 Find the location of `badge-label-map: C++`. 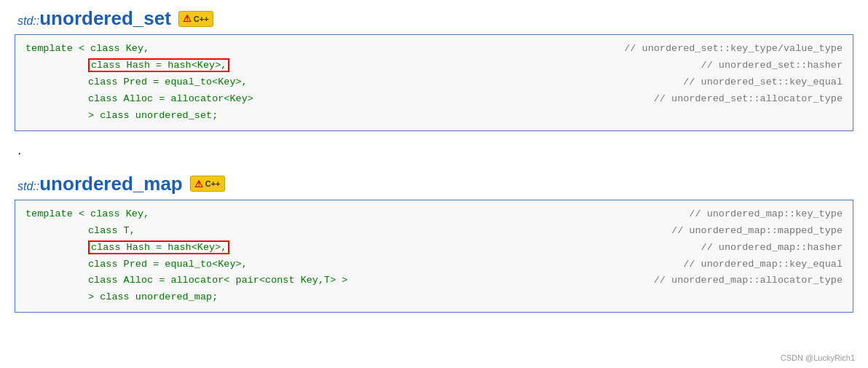

badge-label-map: C++ is located at coordinates (213, 184).